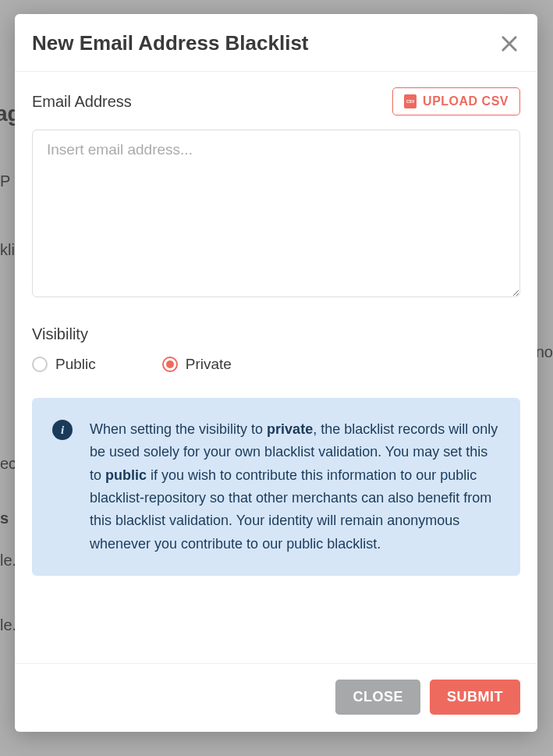 The height and width of the screenshot is (756, 553). What do you see at coordinates (410, 101) in the screenshot?
I see `csv-file-icon` at bounding box center [410, 101].